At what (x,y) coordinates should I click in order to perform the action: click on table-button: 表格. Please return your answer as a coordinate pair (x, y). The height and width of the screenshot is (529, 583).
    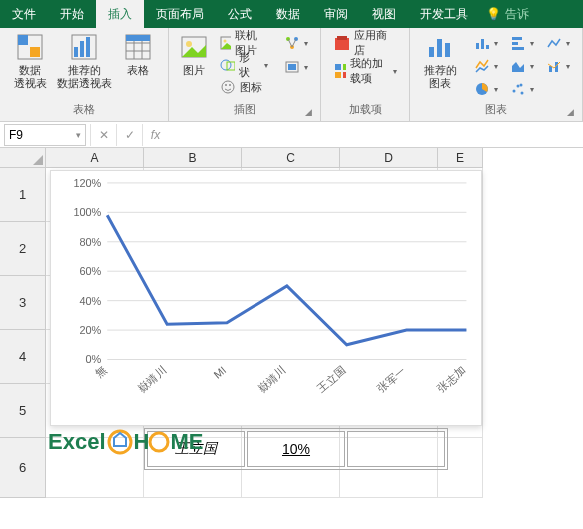
    Looking at the image, I should click on (138, 61).